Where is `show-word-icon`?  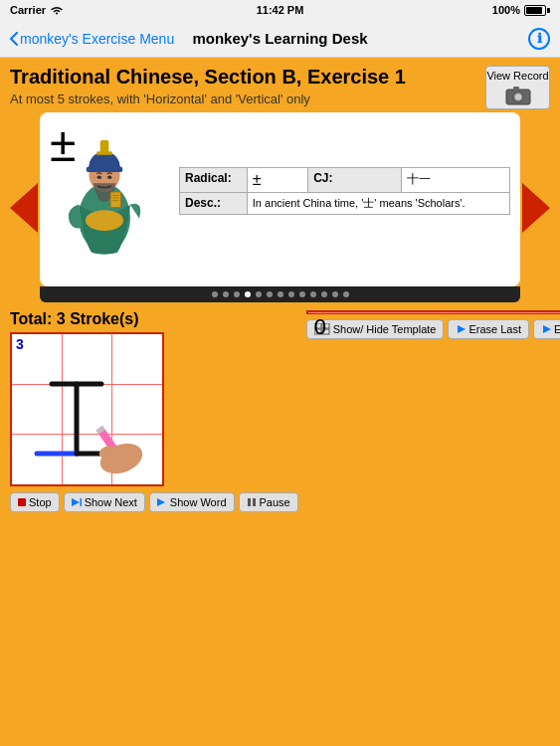
show-word-icon is located at coordinates (162, 502).